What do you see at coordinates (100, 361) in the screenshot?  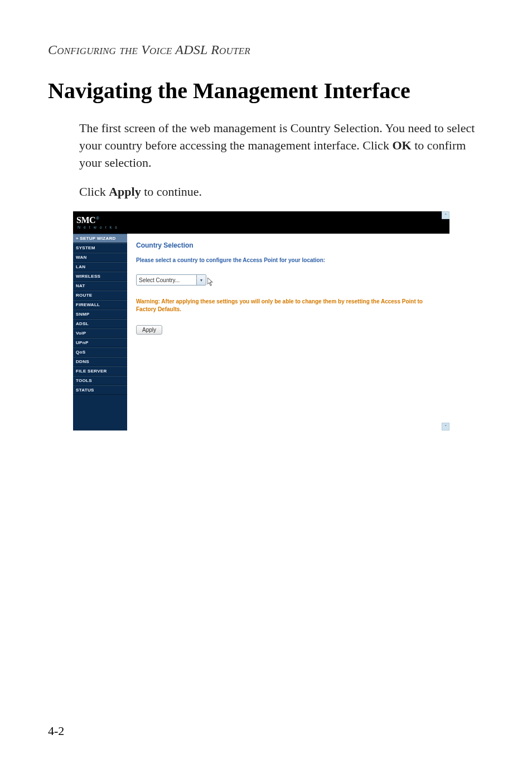 I see `sidebar-item-ddns: DDNS` at bounding box center [100, 361].